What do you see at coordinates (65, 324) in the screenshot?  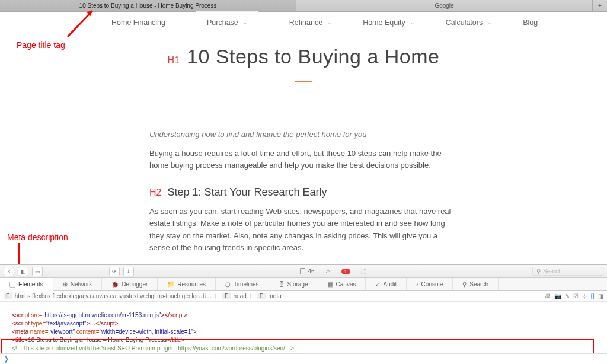 I see `src-line: <script type="text/javascript">…</script…` at bounding box center [65, 324].